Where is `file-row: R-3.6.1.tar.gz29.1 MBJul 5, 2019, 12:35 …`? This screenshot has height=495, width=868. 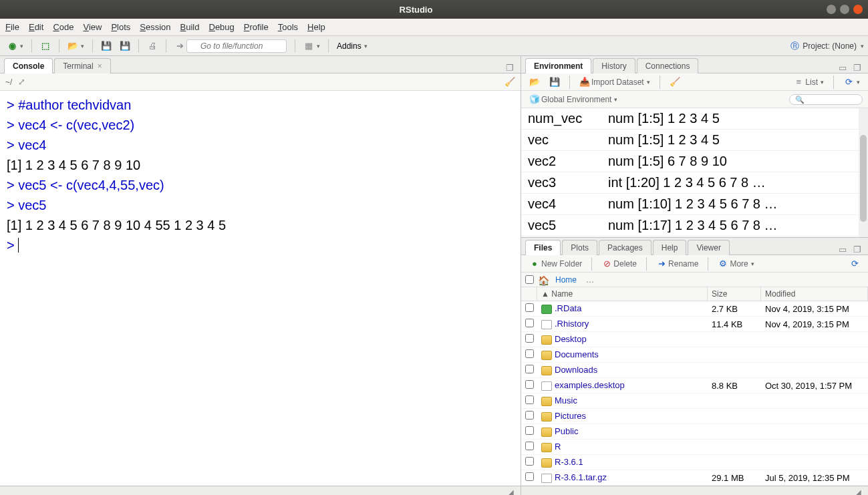
file-row: R-3.6.1.tar.gz29.1 MBJul 5, 2019, 12:35 … is located at coordinates (695, 478).